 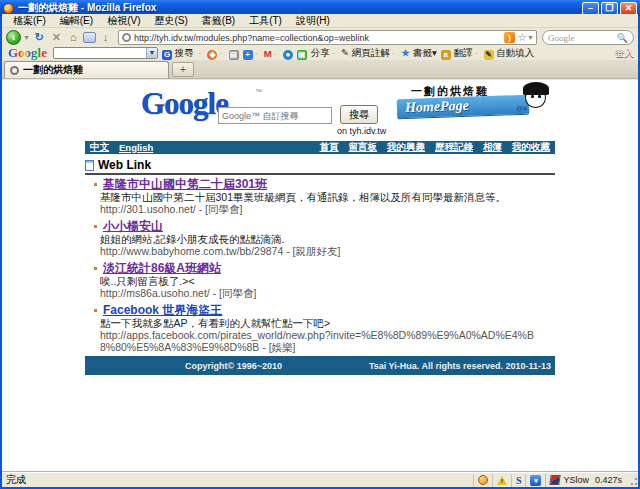 I want to click on link-item: 淡江統計86級A班網站 唉..只剩留言板了.>< http://ms86a.us…, so click(x=320, y=280).